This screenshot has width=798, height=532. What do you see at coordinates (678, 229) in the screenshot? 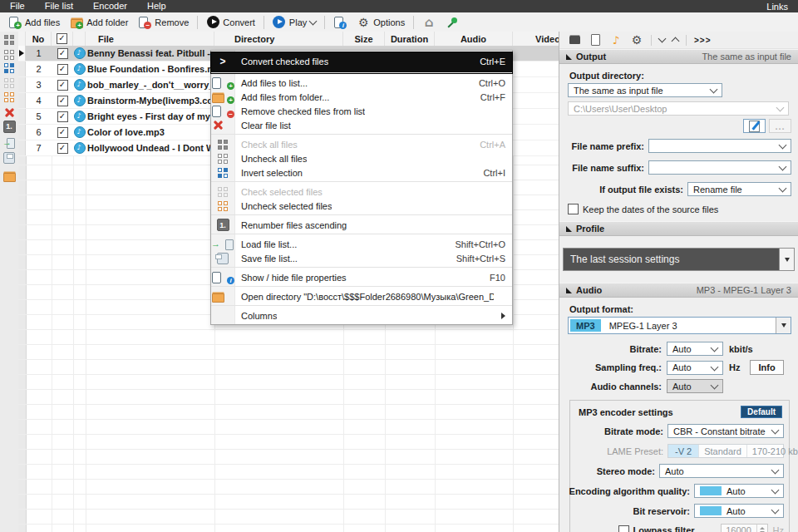
I see `profile-section-header: Profile` at bounding box center [678, 229].